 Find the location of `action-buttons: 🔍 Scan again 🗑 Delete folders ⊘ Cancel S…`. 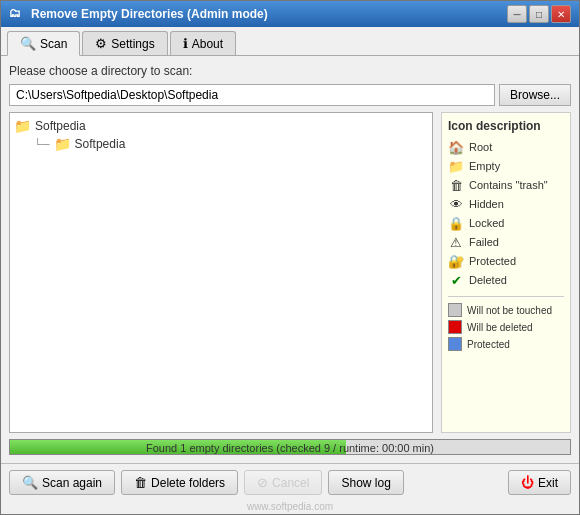

action-buttons: 🔍 Scan again 🗑 Delete folders ⊘ Cancel S… is located at coordinates (206, 482).